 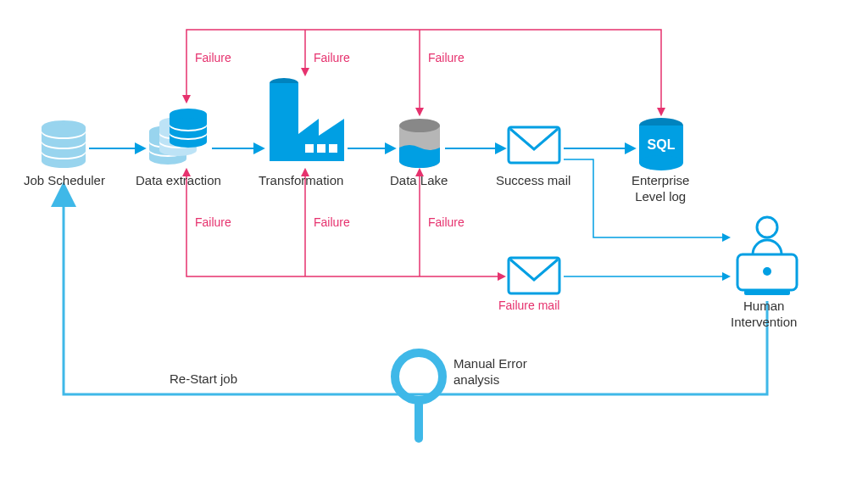 What do you see at coordinates (214, 223) in the screenshot?
I see `failure-bot-1: Failure` at bounding box center [214, 223].